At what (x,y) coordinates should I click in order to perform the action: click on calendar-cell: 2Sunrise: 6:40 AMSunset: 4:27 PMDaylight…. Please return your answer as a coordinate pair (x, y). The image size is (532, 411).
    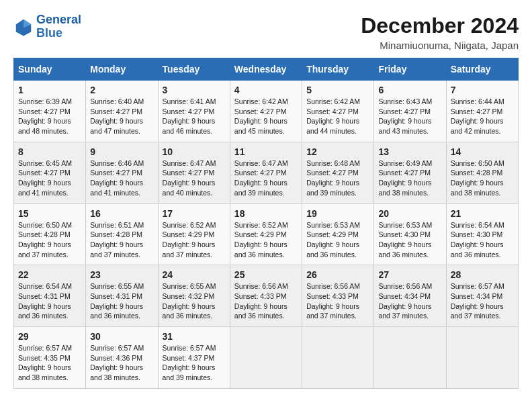
    Looking at the image, I should click on (122, 111).